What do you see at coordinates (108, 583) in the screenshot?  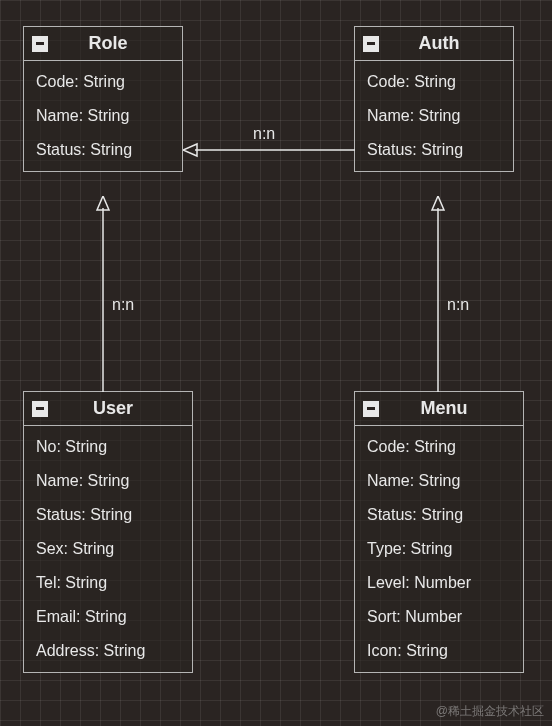 I see `attr: Tel: String` at bounding box center [108, 583].